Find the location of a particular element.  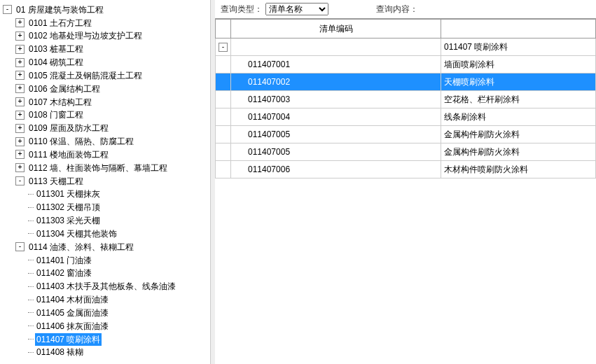

tree-node-label: 011304 天棚其他装饰 is located at coordinates (77, 234).